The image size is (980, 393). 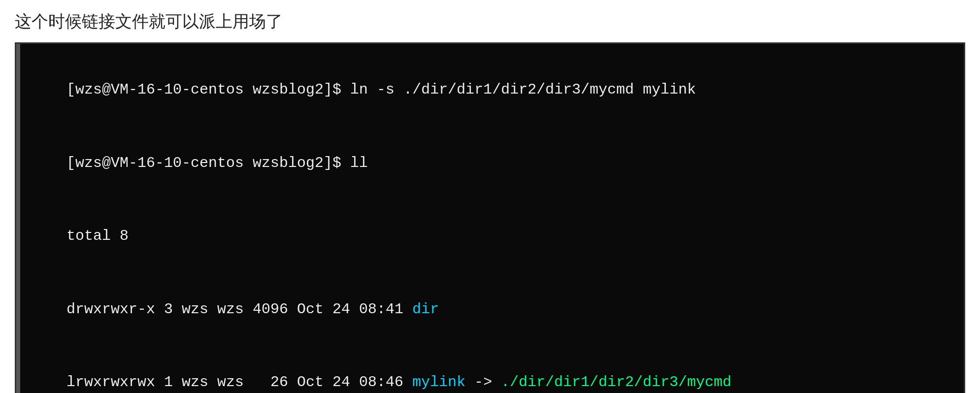 I want to click on link-target: ./dir/dir1/dir2/dir3/mycmd, so click(x=616, y=382).